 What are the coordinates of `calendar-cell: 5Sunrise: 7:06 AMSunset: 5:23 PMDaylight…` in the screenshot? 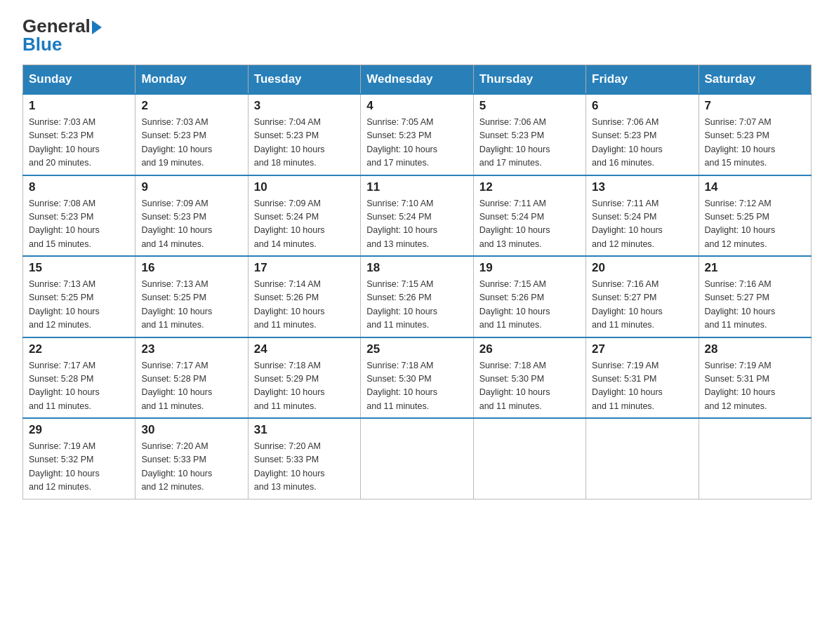 It's located at (529, 135).